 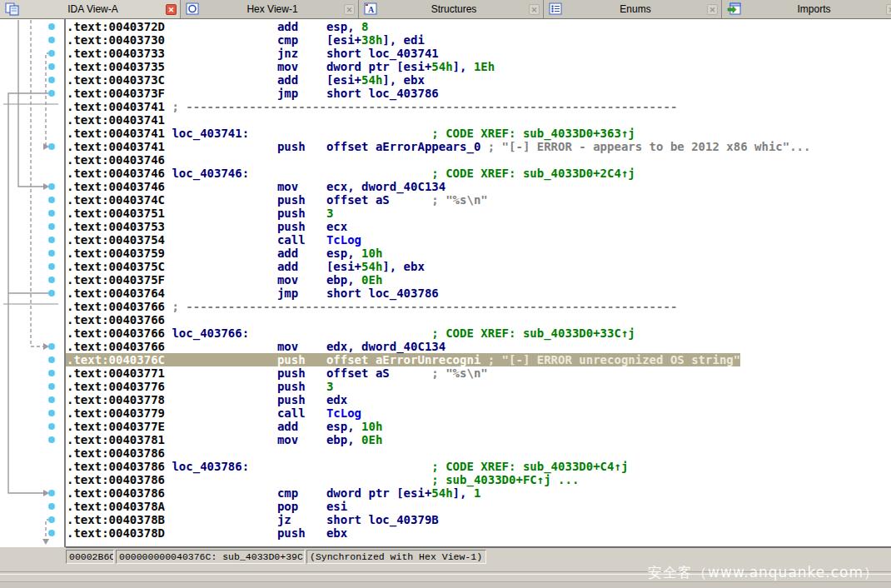 I want to click on tab-label: Hex View-1, so click(x=272, y=9).